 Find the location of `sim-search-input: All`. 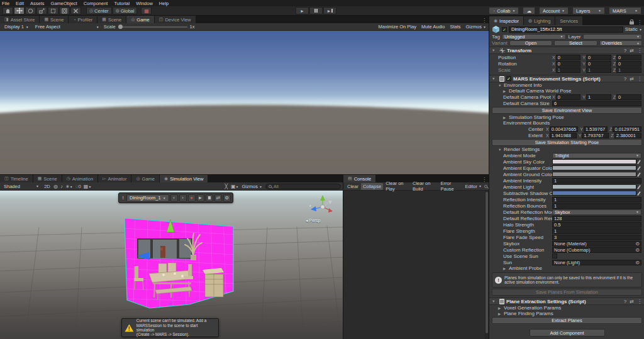

sim-search-input: All is located at coordinates (303, 186).